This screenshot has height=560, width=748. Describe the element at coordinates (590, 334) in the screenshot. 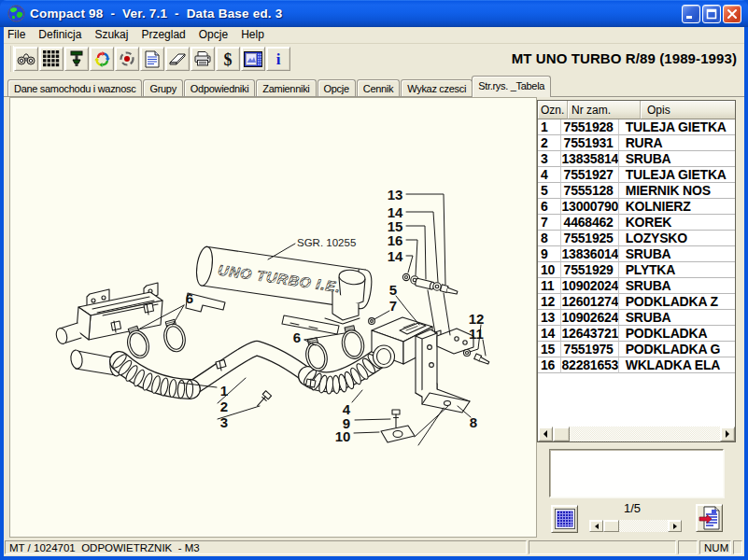

I see `cell-nr-zam: 12643721` at that location.